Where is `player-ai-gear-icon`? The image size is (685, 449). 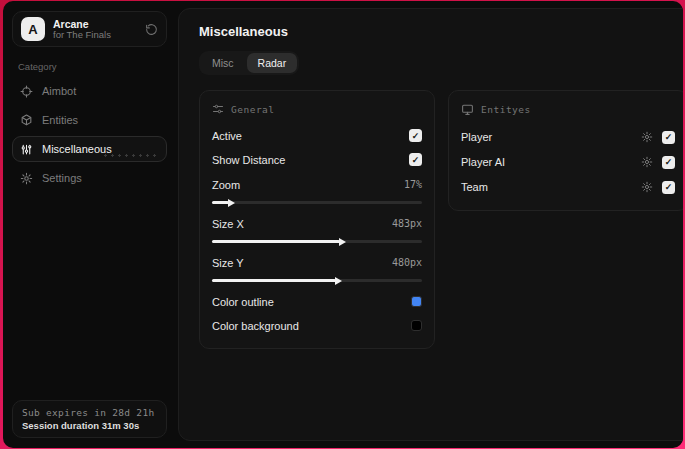 player-ai-gear-icon is located at coordinates (647, 162).